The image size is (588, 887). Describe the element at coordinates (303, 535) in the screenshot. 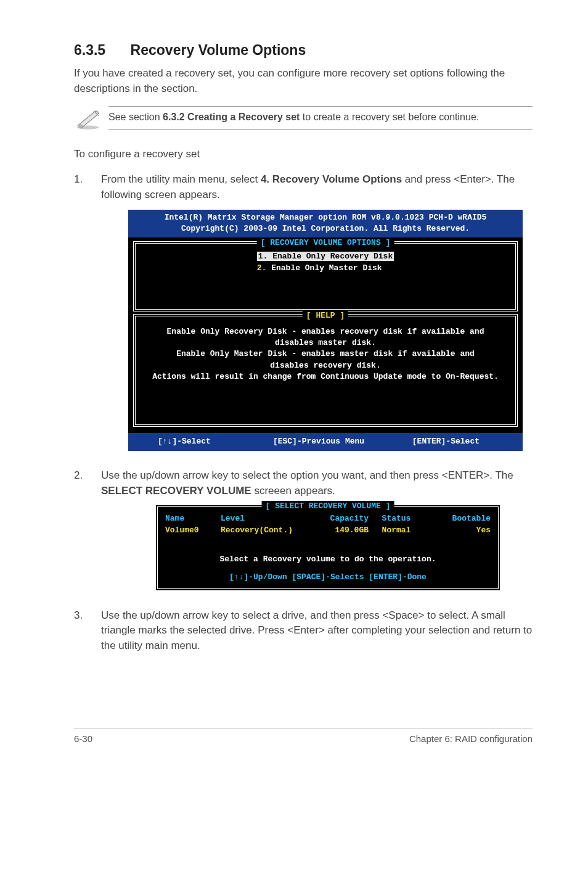

I see `step-2: 2. Use the up/down arrow key to select t…` at that location.